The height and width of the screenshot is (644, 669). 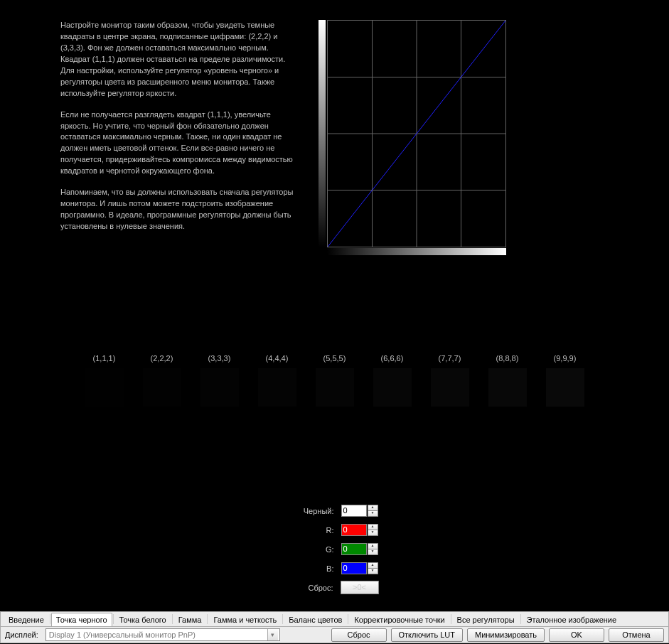 I want to click on swatch-label: (6,6,6), so click(x=392, y=358).